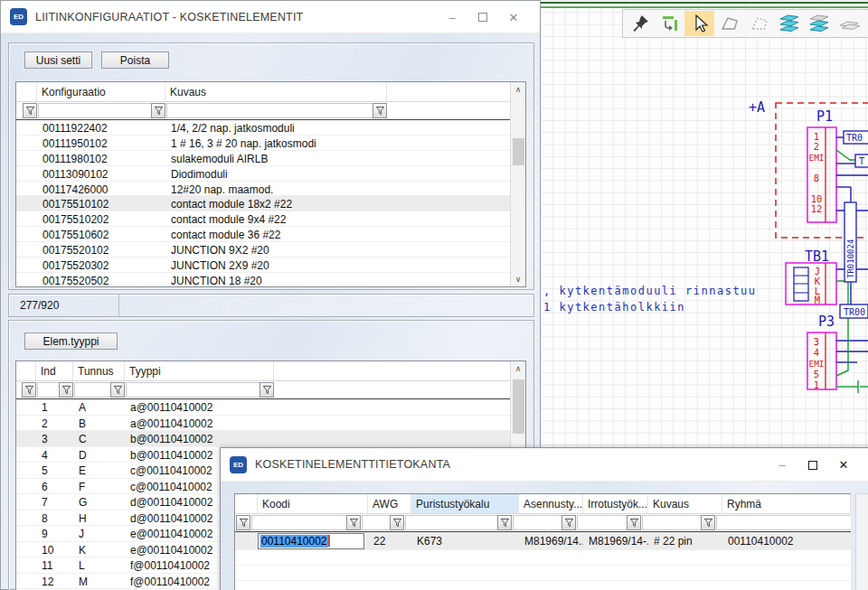 This screenshot has height=590, width=868. I want to click on element-row: 2Ba@00110410002, so click(271, 424).